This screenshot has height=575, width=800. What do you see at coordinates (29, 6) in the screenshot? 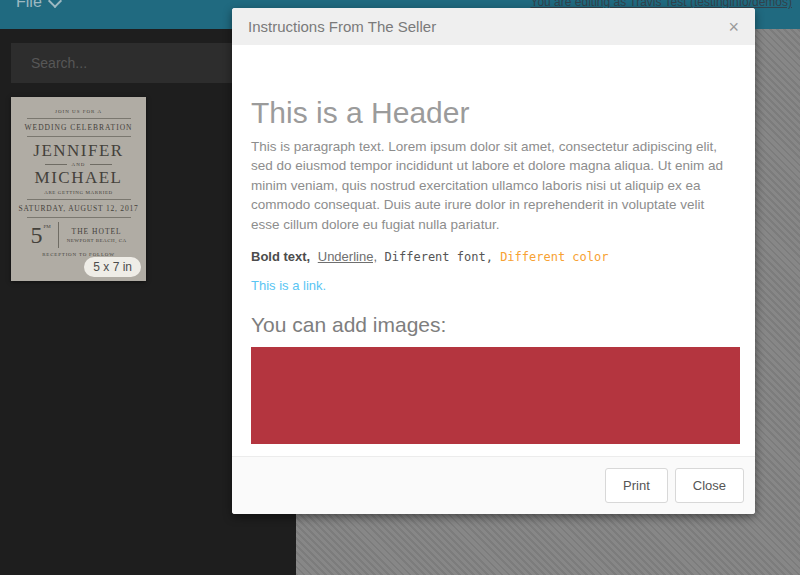
I see `file-menu-label: File` at bounding box center [29, 6].